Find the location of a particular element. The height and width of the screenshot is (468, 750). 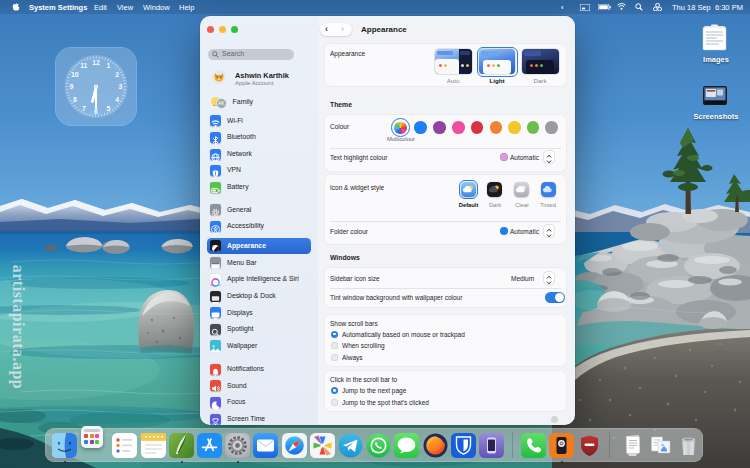

svg-text: 10 is located at coordinates (75, 74).